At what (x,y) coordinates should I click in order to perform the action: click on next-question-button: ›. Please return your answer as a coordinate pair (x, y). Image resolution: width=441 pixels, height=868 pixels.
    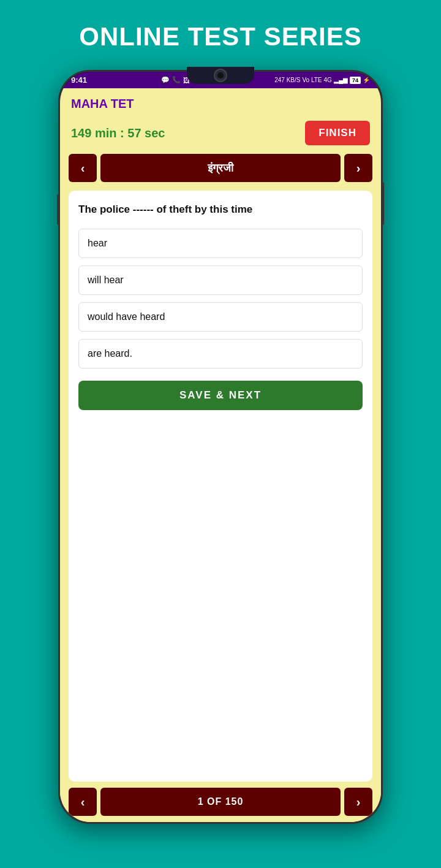
    Looking at the image, I should click on (358, 802).